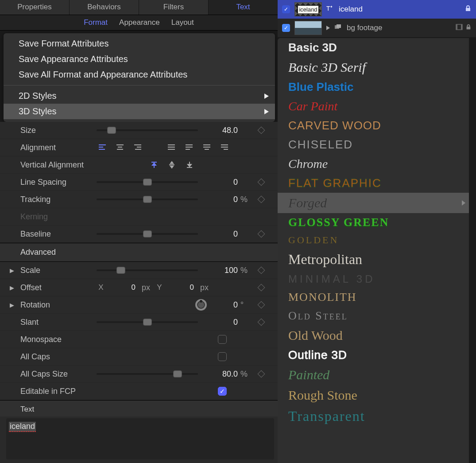 The height and width of the screenshot is (463, 476). I want to click on disclosure-icon, so click(328, 28).